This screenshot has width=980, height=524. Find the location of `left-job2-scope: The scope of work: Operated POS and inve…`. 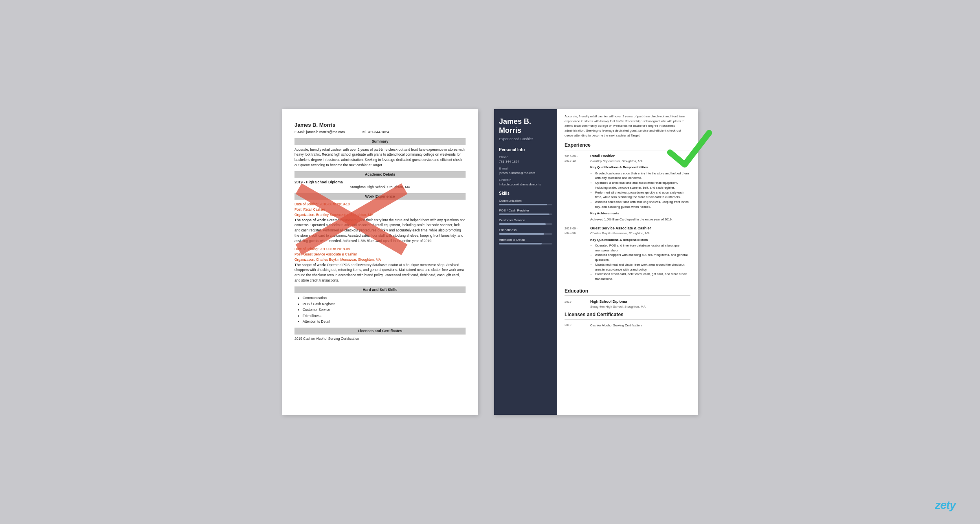

left-job2-scope: The scope of work: Operated POS and inve… is located at coordinates (380, 273).